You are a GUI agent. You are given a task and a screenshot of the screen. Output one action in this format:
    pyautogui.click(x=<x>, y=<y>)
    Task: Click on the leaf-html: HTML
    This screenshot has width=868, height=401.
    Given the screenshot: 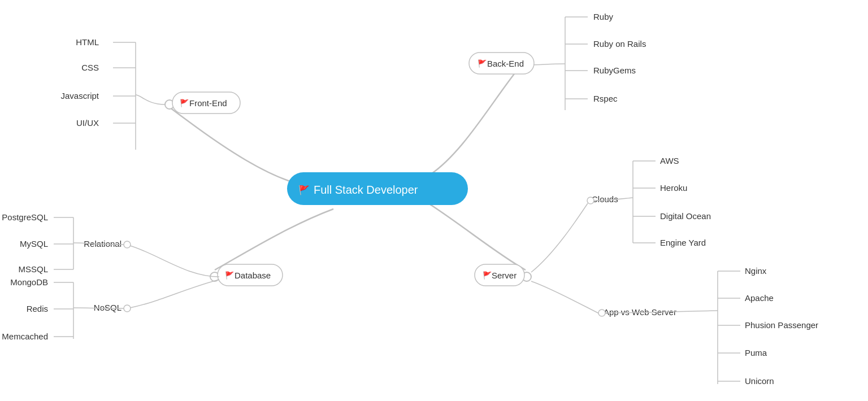 What is the action you would take?
    pyautogui.click(x=87, y=42)
    